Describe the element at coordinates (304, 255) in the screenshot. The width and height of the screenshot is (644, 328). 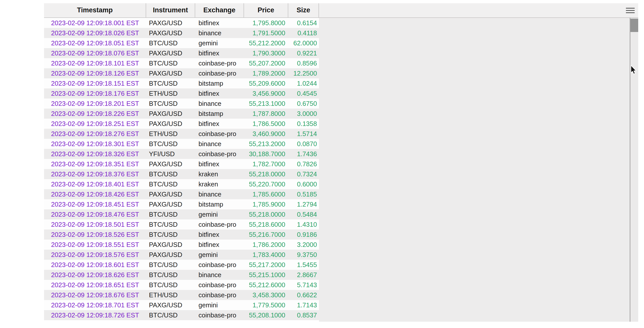
I see `cell-size: 9.3750` at that location.